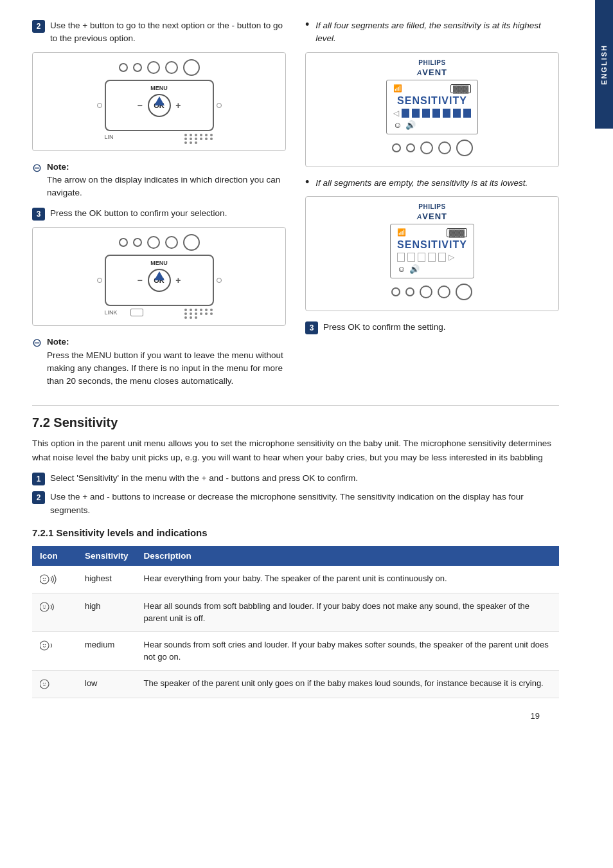  I want to click on avent-label-2: AVENT, so click(432, 216).